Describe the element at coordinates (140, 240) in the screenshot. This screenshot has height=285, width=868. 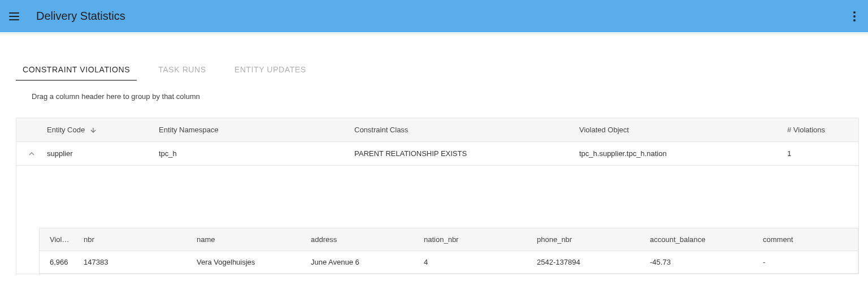
I see `detail-column-nbr: nbr` at that location.